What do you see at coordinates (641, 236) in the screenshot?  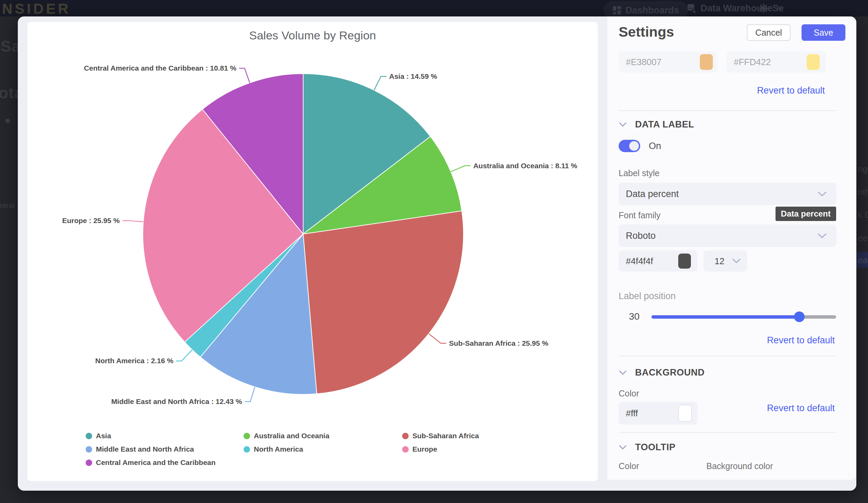 I see `font-family-value: Roboto` at bounding box center [641, 236].